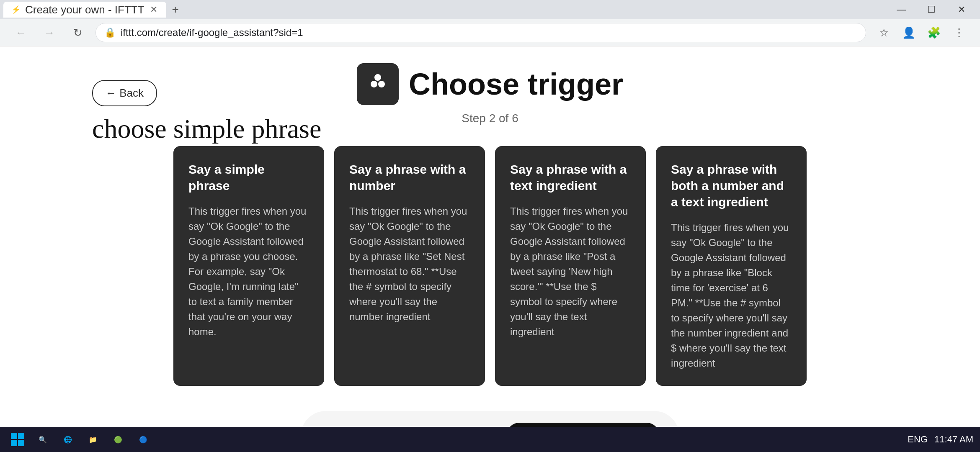  I want to click on window-controls: — ☐ ✕, so click(931, 10).